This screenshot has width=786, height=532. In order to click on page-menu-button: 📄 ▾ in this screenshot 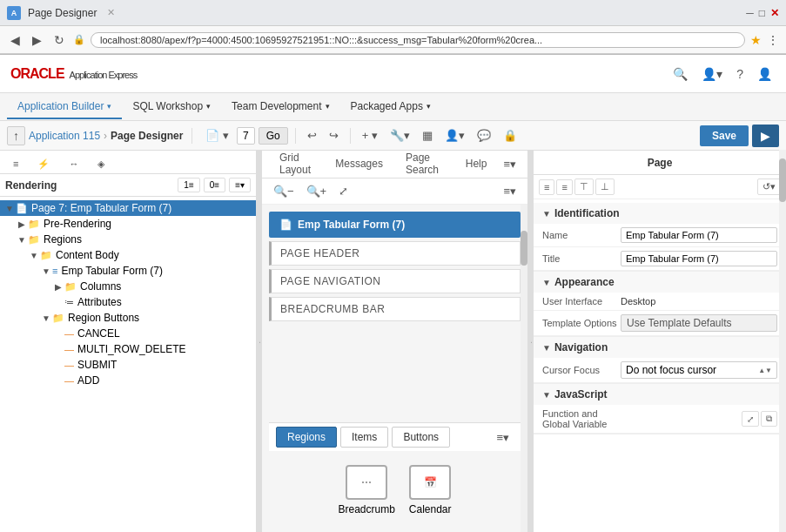, I will do `click(218, 136)`.